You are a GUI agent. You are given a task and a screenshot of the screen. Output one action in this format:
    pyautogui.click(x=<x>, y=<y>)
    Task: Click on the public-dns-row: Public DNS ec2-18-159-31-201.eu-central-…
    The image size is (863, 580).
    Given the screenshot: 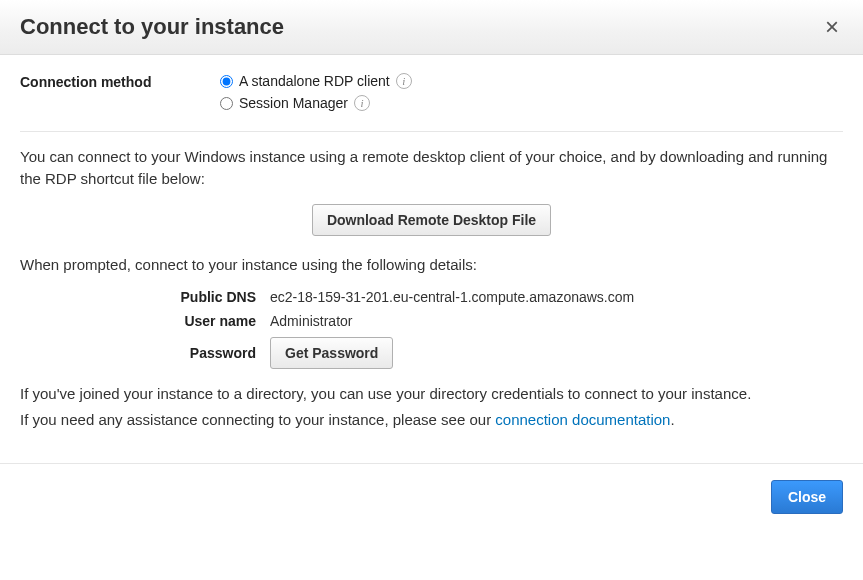 What is the action you would take?
    pyautogui.click(x=432, y=297)
    